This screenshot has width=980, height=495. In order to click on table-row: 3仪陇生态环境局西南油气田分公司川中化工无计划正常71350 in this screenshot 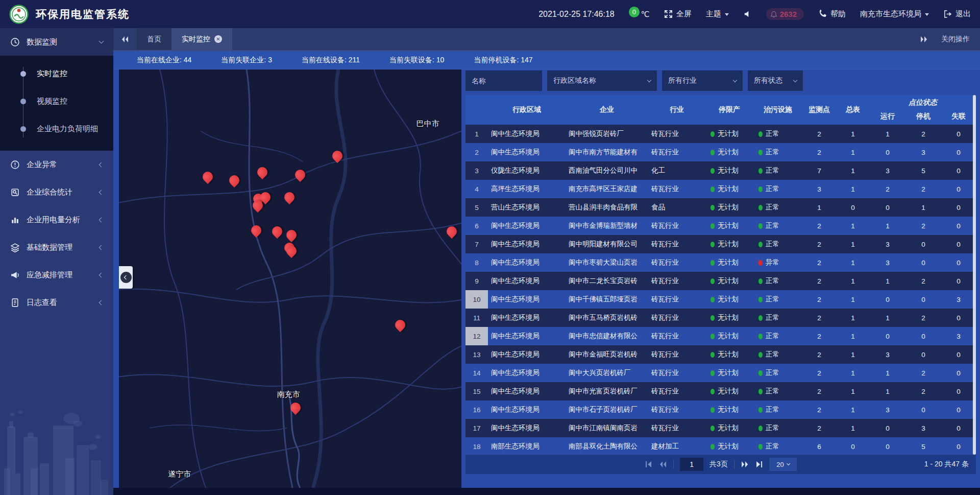, I will do `click(721, 171)`.